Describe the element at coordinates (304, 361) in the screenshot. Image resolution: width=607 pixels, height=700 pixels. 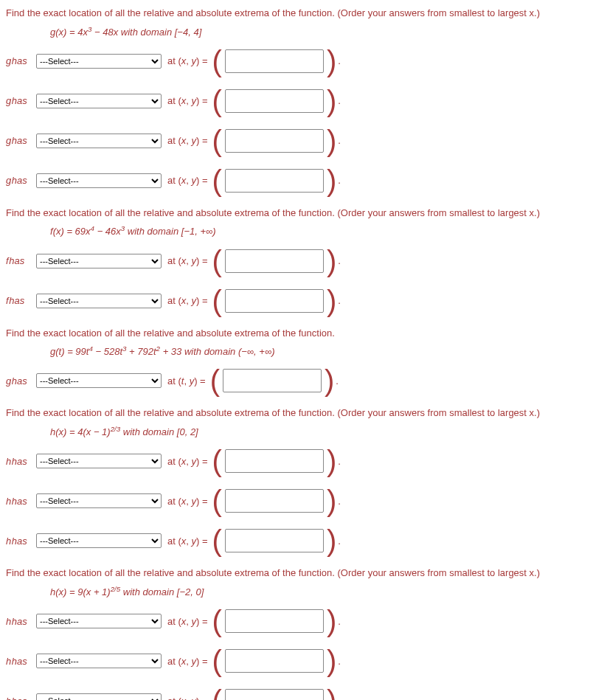
I see `problem-section: Find the exact location of all the relat…` at that location.